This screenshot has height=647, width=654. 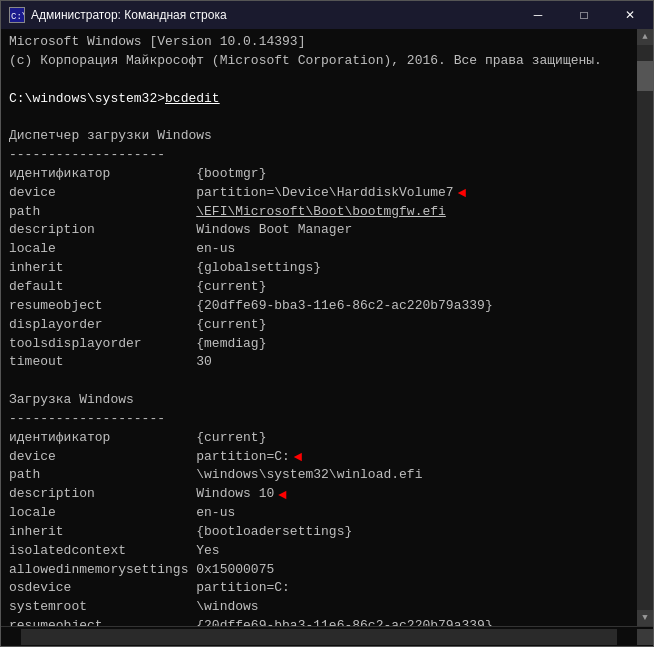 I want to click on scroll-up-button: ▲, so click(x=645, y=37).